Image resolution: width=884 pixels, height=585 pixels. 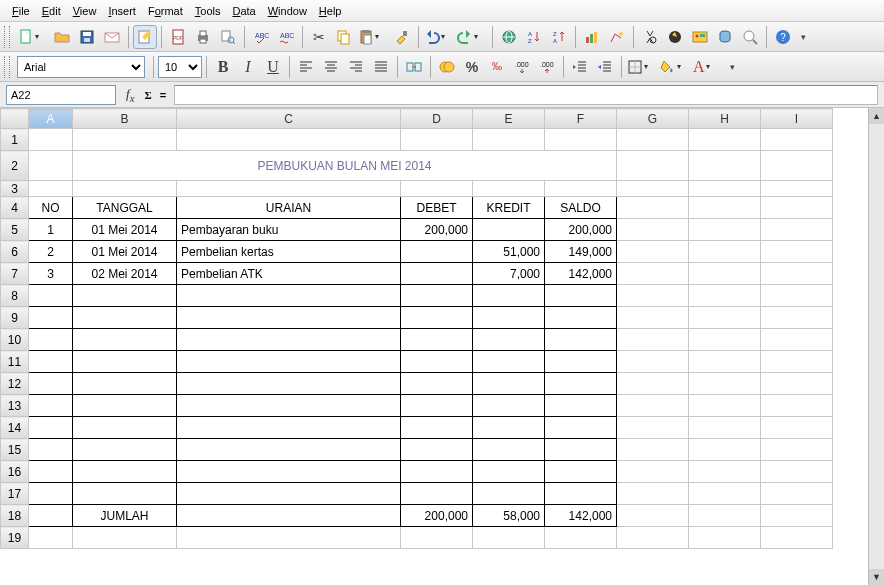 I want to click on borders-button: ▾, so click(x=642, y=67).